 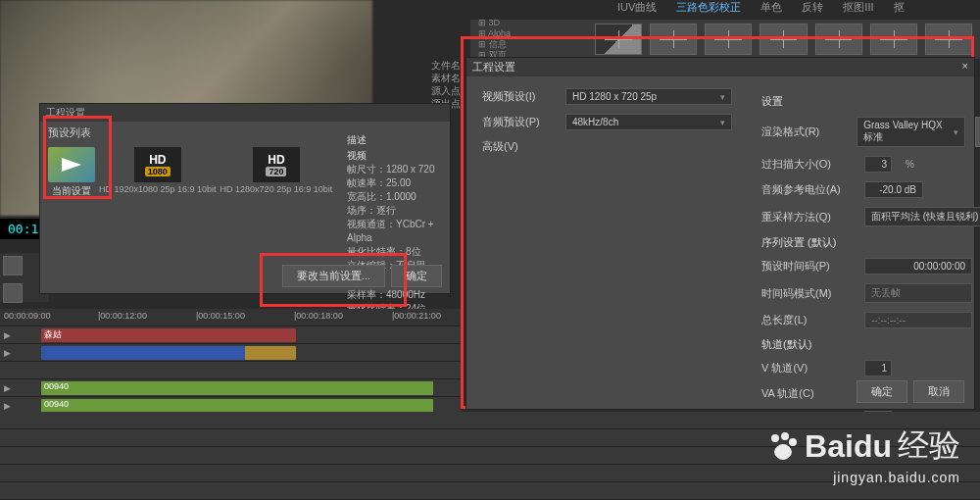 I want to click on video-clip, so click(x=169, y=353).